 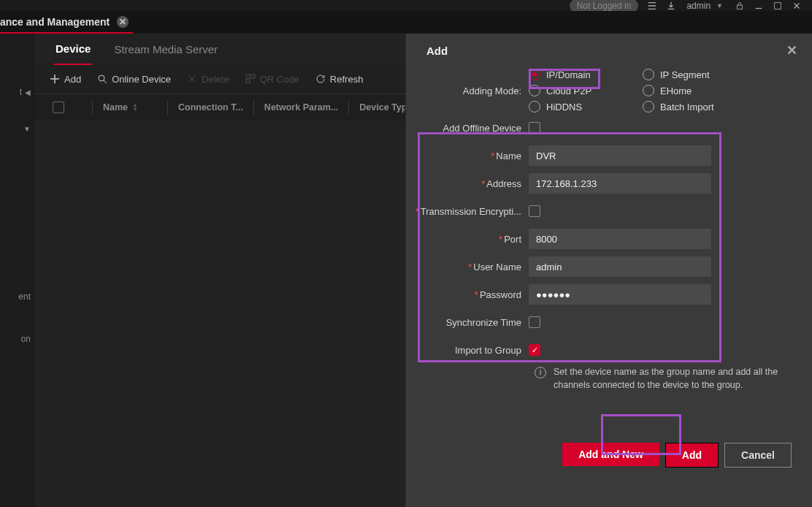 What do you see at coordinates (250, 79) in the screenshot?
I see `qr-icon` at bounding box center [250, 79].